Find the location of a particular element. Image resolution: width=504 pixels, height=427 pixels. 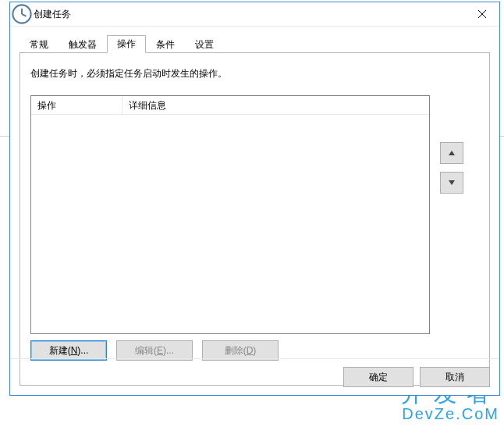

reorder-buttons is located at coordinates (451, 172).